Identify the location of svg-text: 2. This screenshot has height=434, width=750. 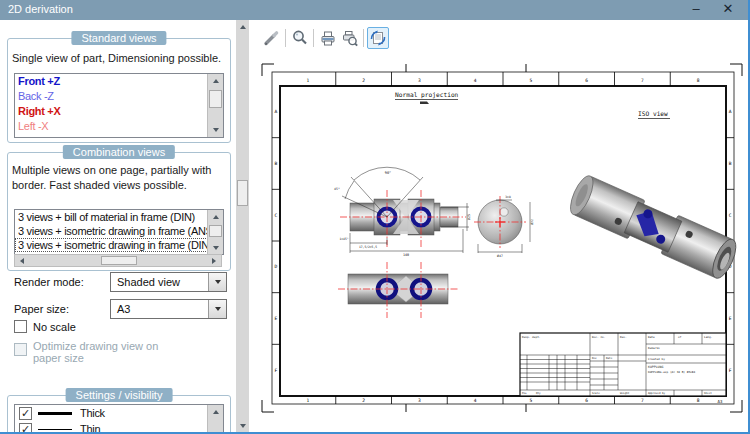
(364, 80).